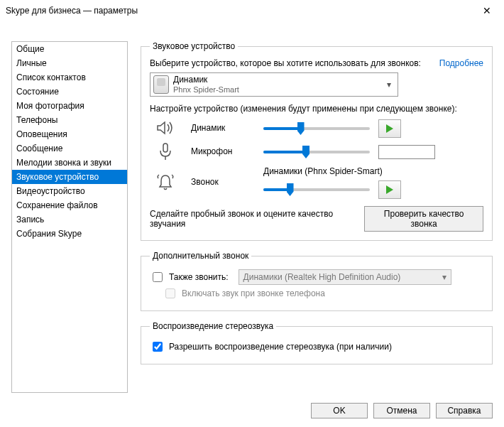 This screenshot has width=504, height=427. I want to click on cancel-button: Отмена, so click(402, 411).